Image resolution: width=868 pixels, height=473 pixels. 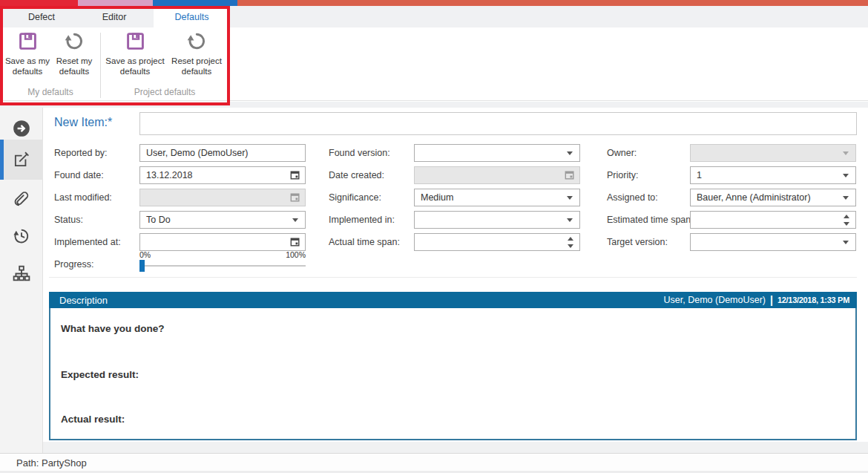 I want to click on found-date-value: 13.12.2018, so click(x=169, y=175).